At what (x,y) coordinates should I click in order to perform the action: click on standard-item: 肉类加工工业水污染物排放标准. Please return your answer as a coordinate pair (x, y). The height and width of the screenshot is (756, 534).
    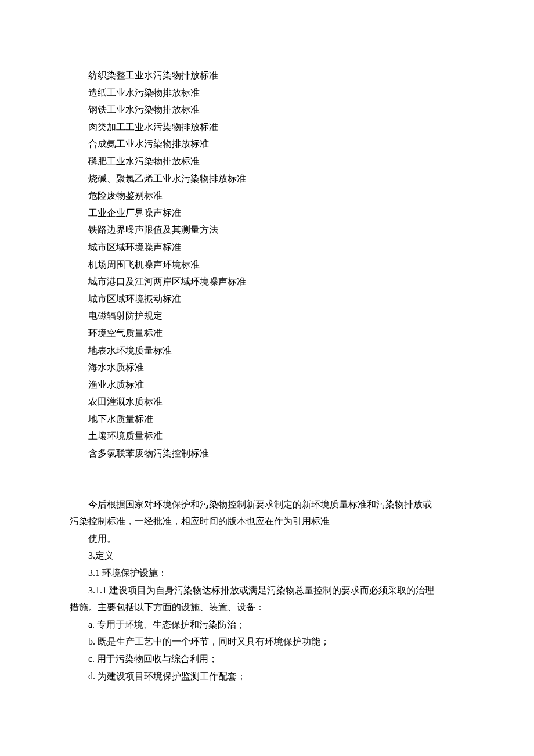
    Looking at the image, I should click on (267, 127).